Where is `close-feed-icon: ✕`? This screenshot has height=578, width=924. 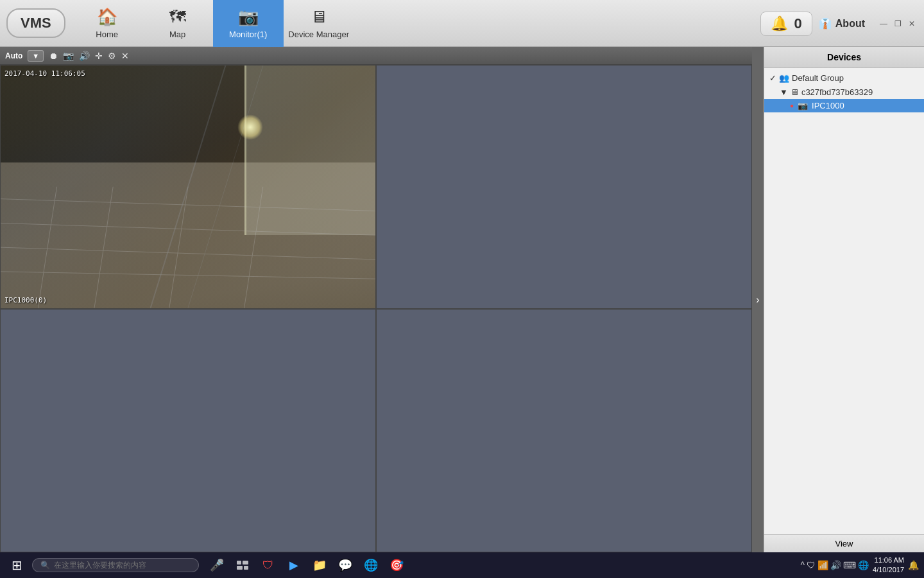 close-feed-icon: ✕ is located at coordinates (125, 56).